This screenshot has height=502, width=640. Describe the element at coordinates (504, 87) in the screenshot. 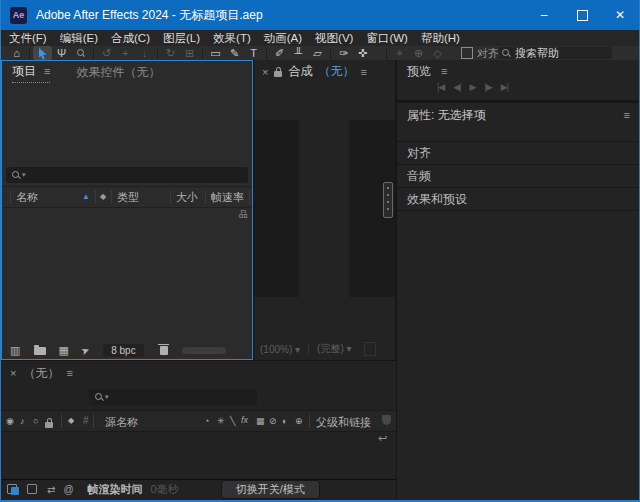

I see `last-frame-icon: ▶|` at that location.